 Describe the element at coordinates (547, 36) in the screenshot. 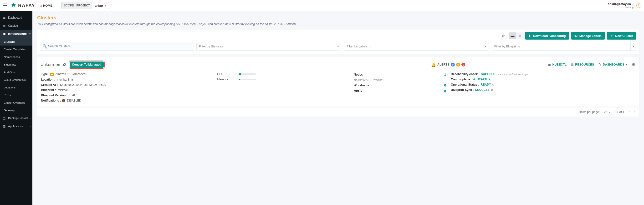

I see `download-kubeconfig-button: ⬇Download Kubeconfig` at that location.